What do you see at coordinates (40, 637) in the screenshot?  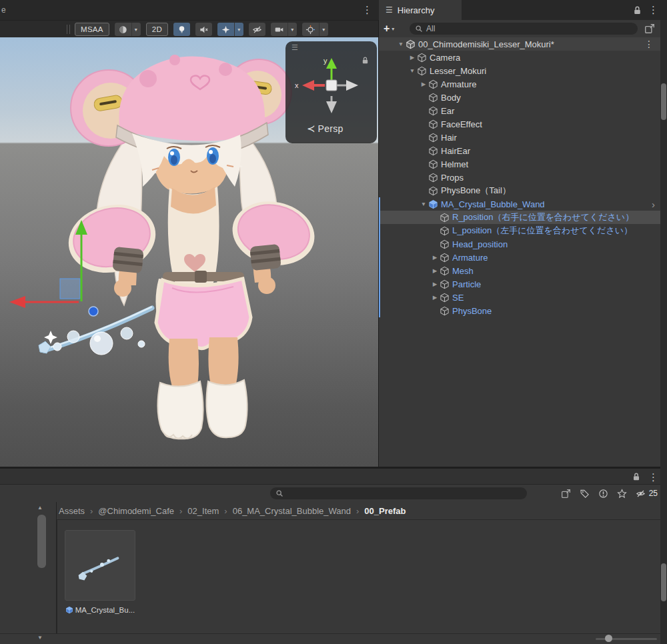 I see `scroll-down-icon: ▼` at bounding box center [40, 637].